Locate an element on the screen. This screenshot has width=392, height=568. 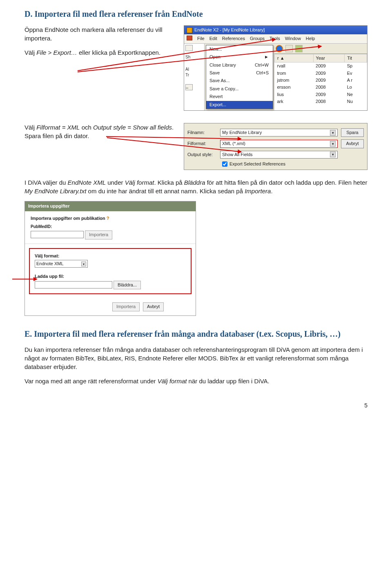
filnamn-field: My EndNote Library ▾ is located at coordinates (279, 132).